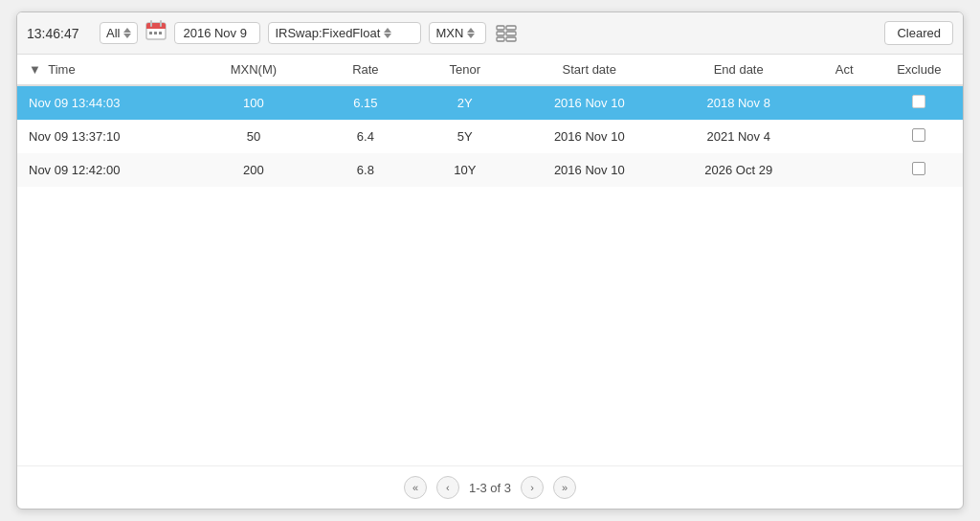 Image resolution: width=980 pixels, height=521 pixels. What do you see at coordinates (104, 136) in the screenshot?
I see `cell-time: Nov 09 13:37:10` at bounding box center [104, 136].